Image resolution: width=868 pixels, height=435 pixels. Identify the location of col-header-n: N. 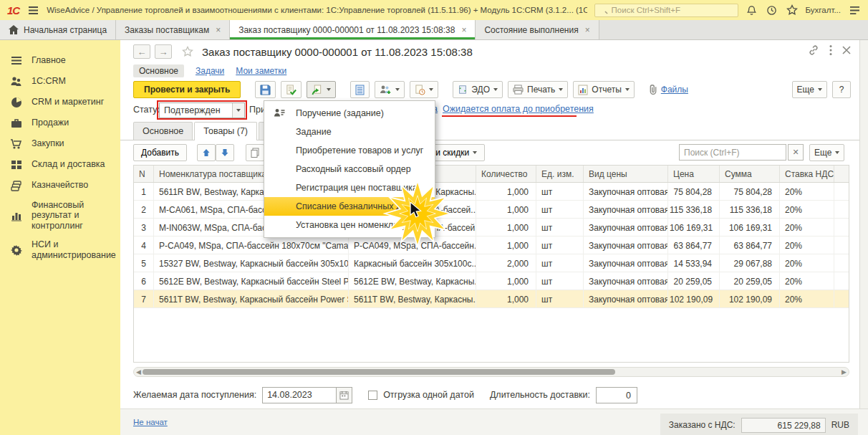
(144, 173).